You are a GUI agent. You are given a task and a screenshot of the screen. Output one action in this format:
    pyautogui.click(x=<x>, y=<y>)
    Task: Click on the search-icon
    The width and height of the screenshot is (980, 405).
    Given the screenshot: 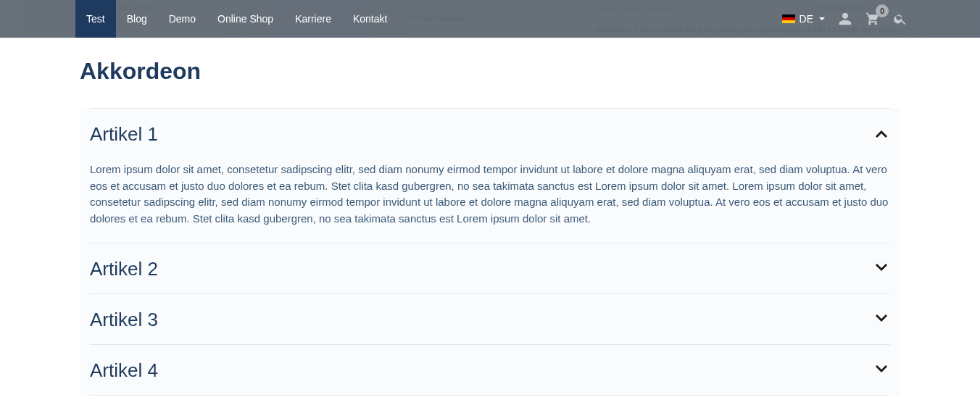 What is the action you would take?
    pyautogui.click(x=900, y=19)
    